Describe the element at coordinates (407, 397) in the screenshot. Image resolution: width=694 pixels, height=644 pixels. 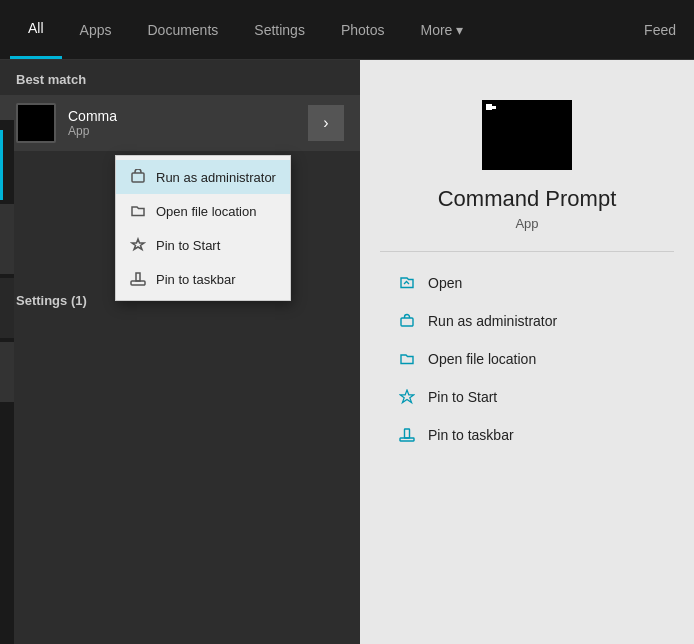
I see `pin-start-right-icon` at that location.